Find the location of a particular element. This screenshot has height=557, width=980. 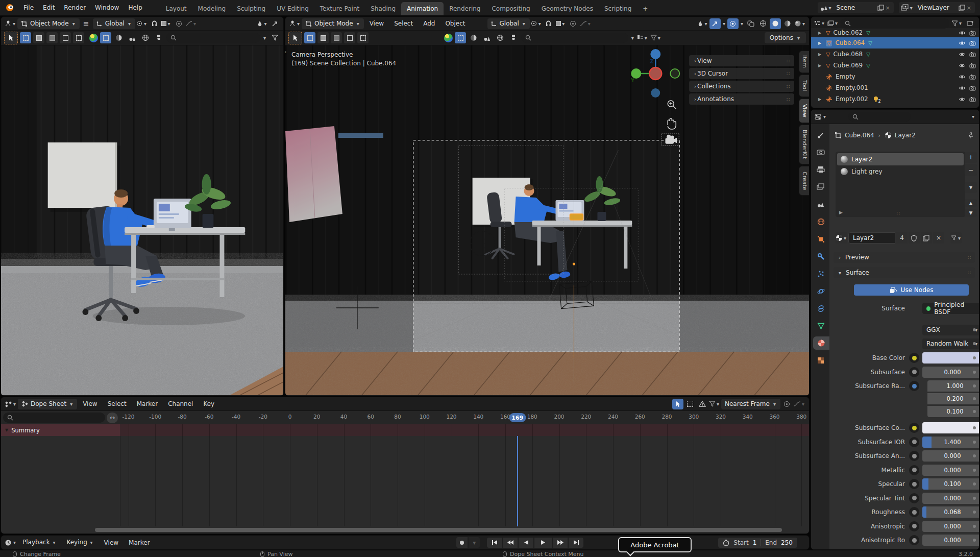

overlays-toggle-icon is located at coordinates (733, 23).